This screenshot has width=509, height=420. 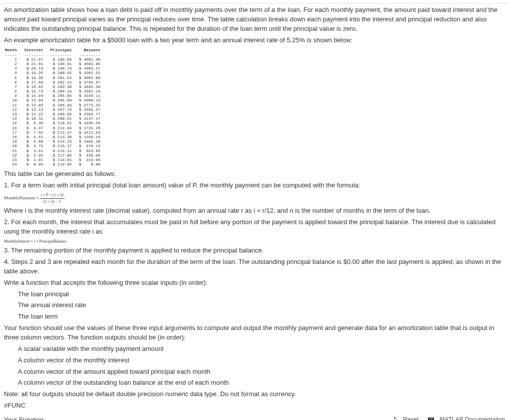 What do you see at coordinates (261, 361) in the screenshot?
I see `output-2: A column vector of the monthly interest` at bounding box center [261, 361].